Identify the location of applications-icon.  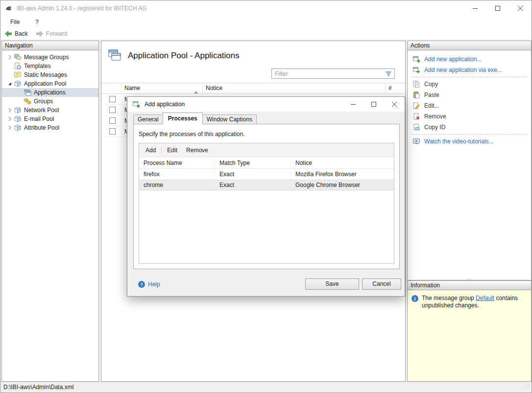
(27, 92).